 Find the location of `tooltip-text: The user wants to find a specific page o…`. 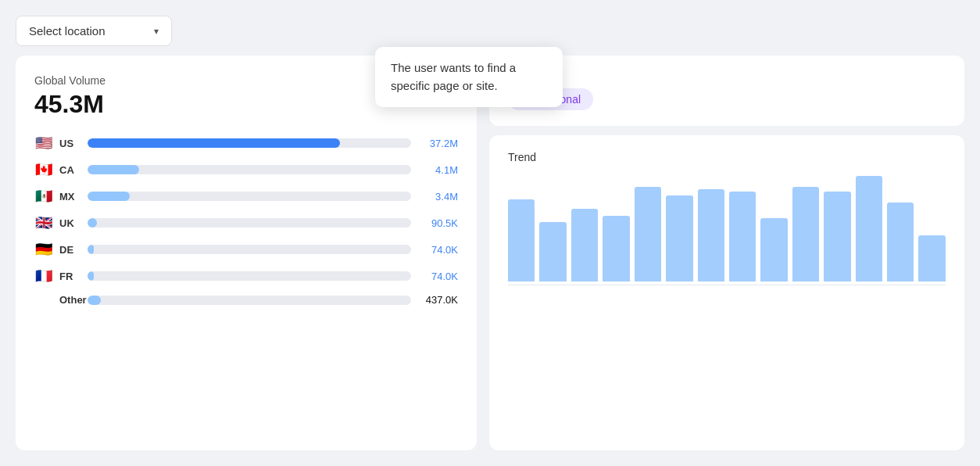

tooltip-text: The user wants to find a specific page o… is located at coordinates (453, 77).